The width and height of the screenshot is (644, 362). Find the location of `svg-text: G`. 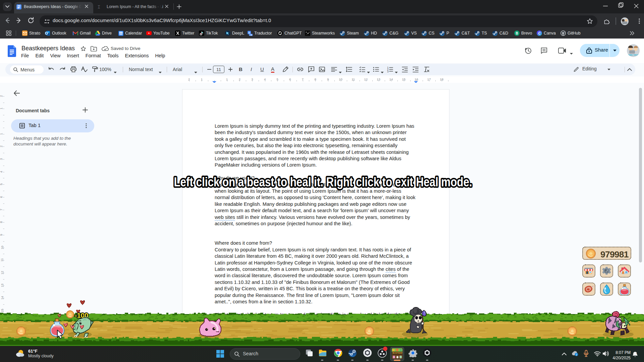

svg-text: G is located at coordinates (249, 32).